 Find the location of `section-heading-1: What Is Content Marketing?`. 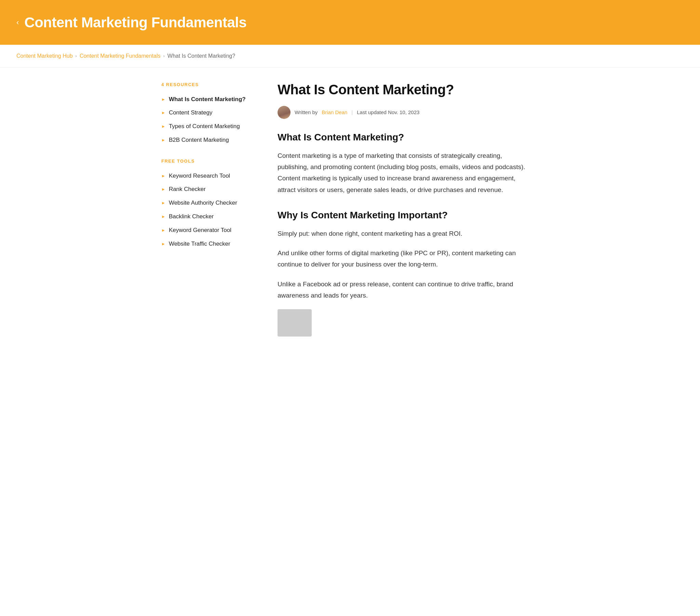

section-heading-1: What Is Content Marketing? is located at coordinates (405, 137).